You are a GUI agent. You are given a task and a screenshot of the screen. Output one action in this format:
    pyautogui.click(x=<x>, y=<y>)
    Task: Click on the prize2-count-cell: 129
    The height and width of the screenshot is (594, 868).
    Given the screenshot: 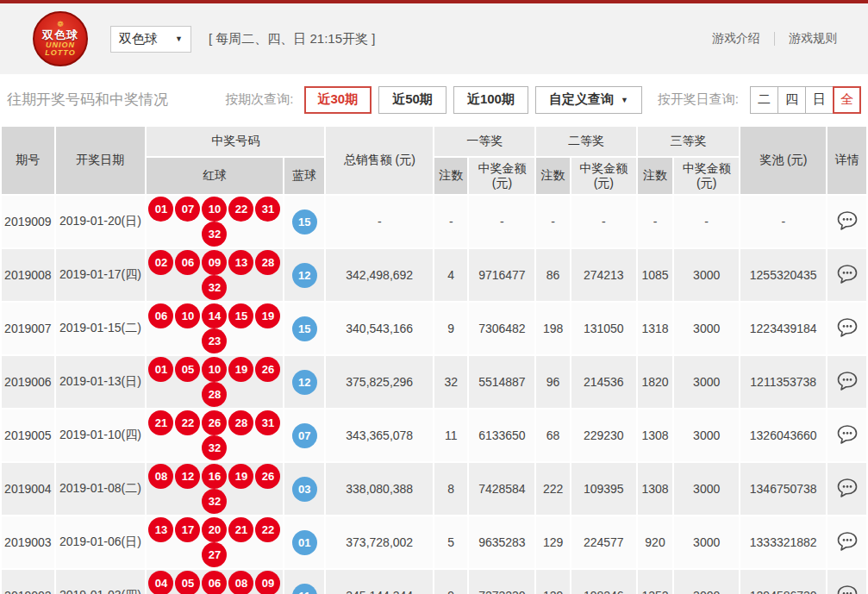 What is the action you would take?
    pyautogui.click(x=553, y=542)
    